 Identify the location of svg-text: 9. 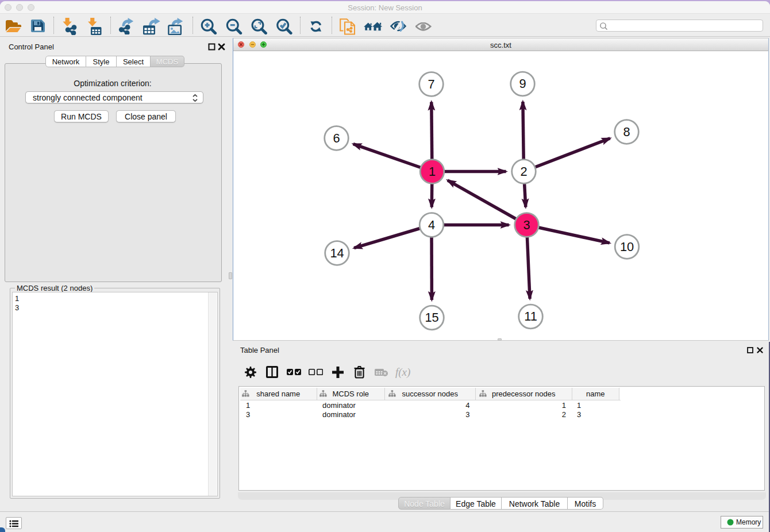
(522, 84).